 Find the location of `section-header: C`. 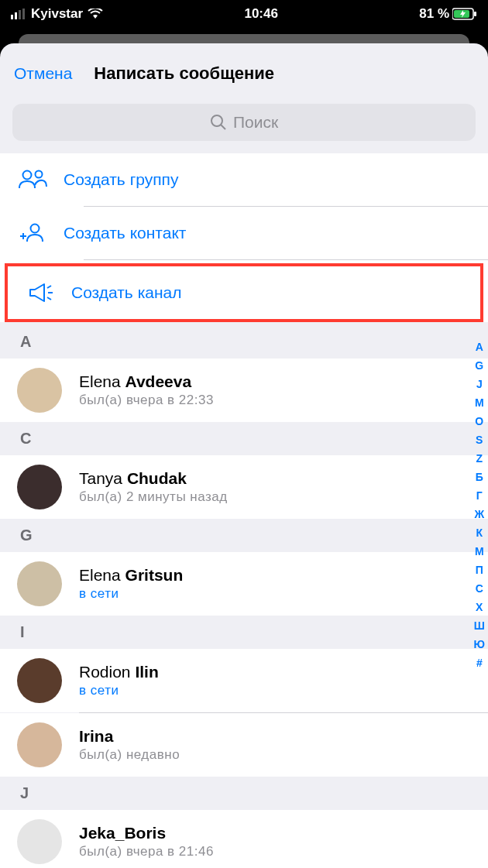

section-header: C is located at coordinates (244, 438).